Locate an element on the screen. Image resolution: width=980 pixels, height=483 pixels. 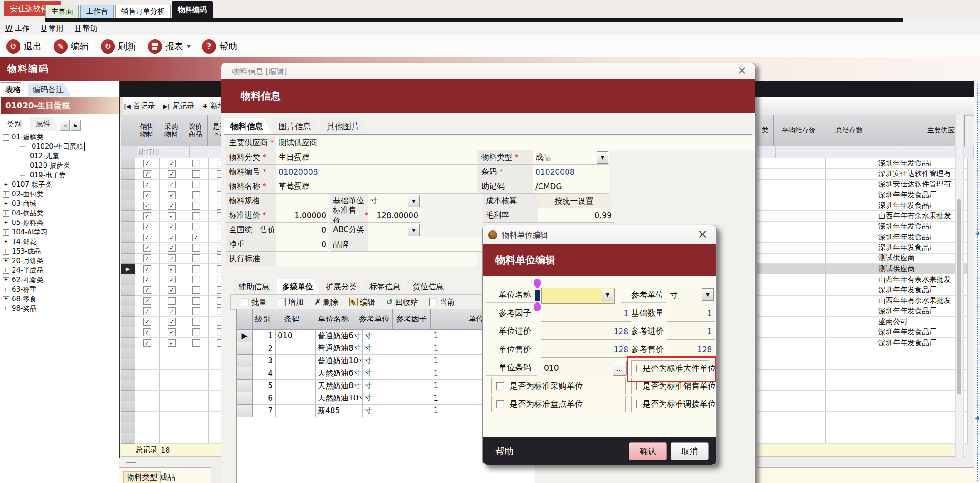
type-combobox: 成品 ▼ is located at coordinates (571, 157).